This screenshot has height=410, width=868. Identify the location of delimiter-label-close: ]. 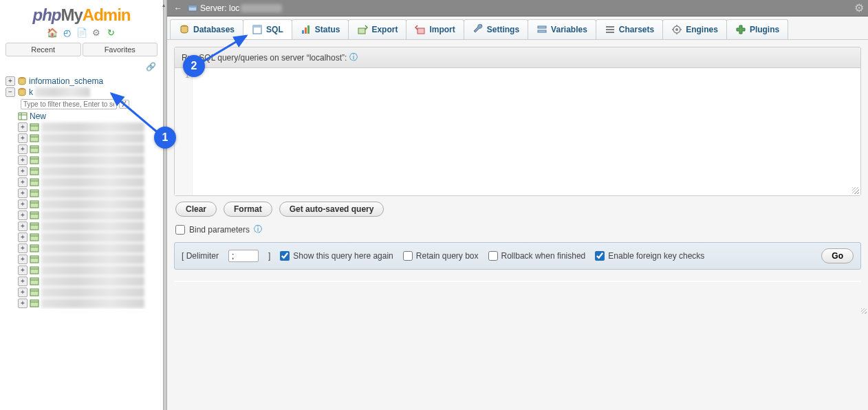
(270, 256).